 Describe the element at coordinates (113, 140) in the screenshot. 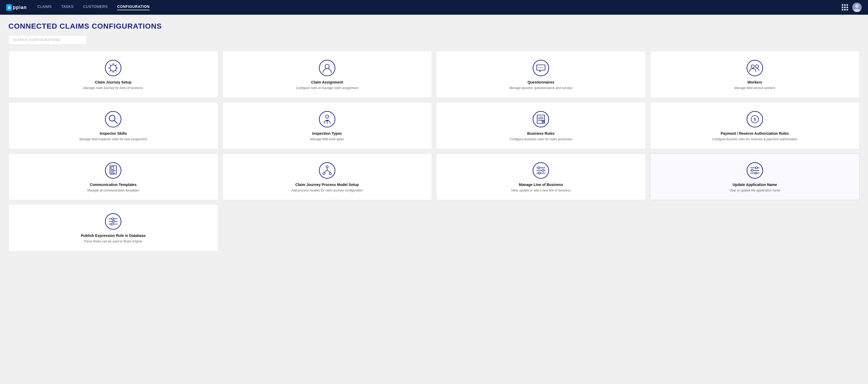

I see `card-desc: Manage field inspector skills for task a…` at that location.